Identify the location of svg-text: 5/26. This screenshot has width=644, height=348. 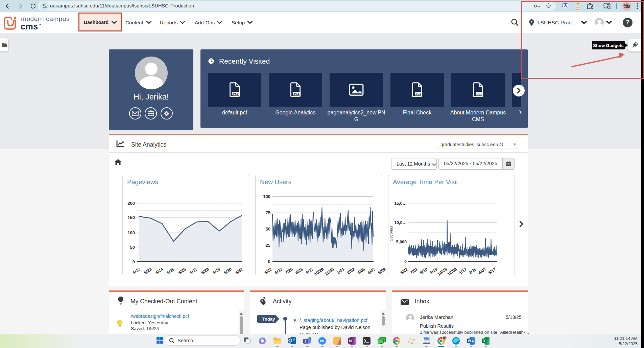
(182, 271).